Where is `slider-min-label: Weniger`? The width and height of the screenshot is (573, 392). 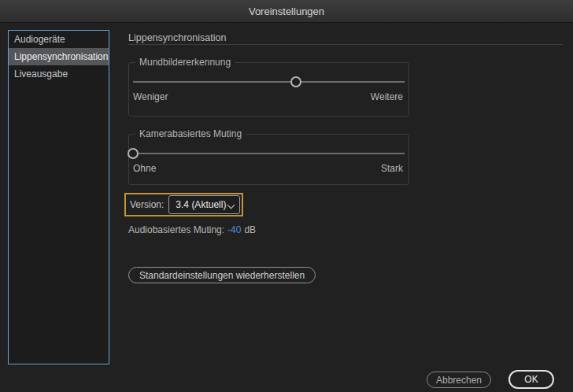
slider-min-label: Weniger is located at coordinates (150, 97).